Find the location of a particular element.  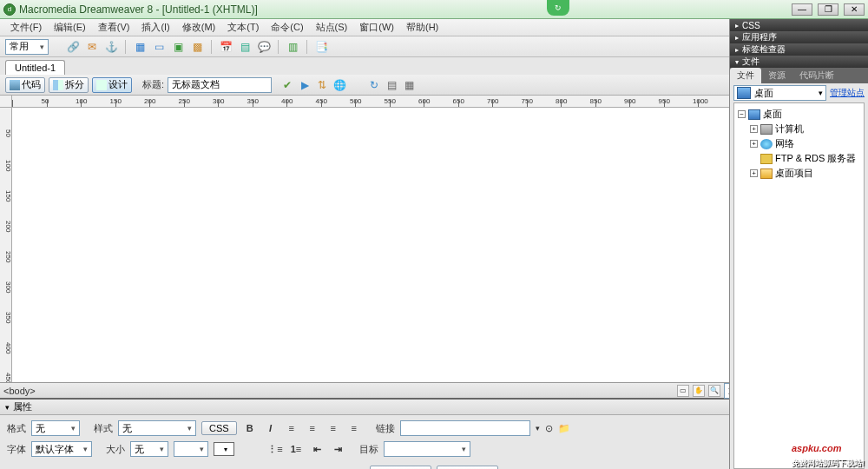

validate-icon: ▶ is located at coordinates (305, 85).